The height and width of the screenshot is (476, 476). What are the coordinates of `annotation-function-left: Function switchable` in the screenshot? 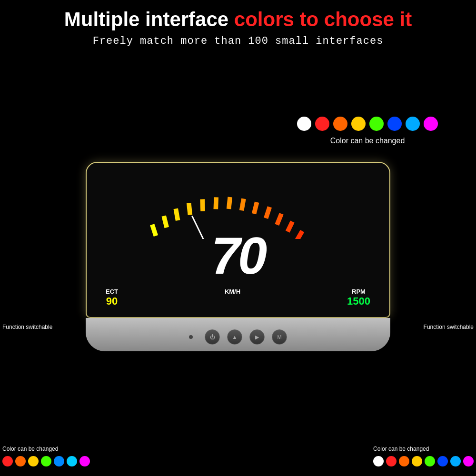 It's located at (28, 327).